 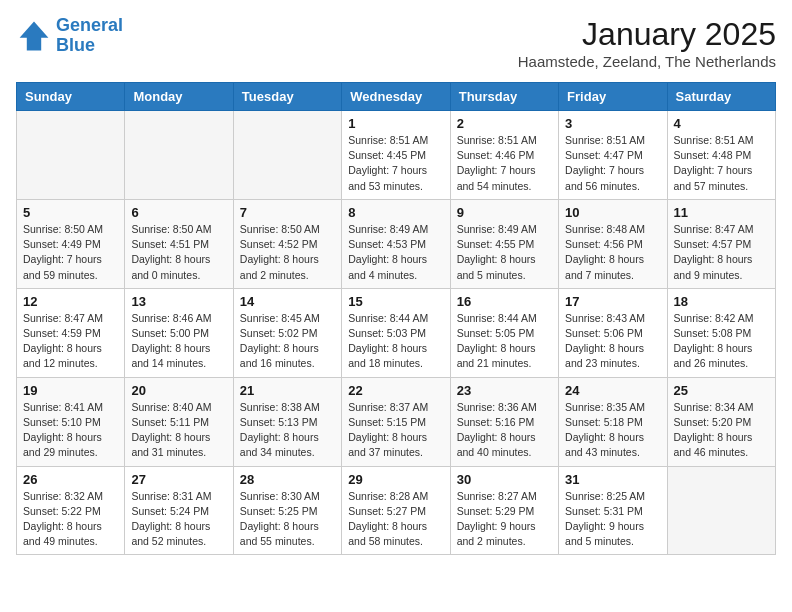 What do you see at coordinates (70, 212) in the screenshot?
I see `day-number: 5` at bounding box center [70, 212].